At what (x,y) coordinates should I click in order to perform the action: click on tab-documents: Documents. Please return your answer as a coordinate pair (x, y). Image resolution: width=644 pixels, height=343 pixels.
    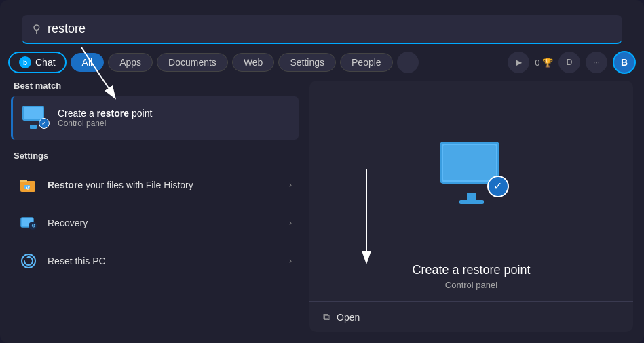
    Looking at the image, I should click on (193, 62).